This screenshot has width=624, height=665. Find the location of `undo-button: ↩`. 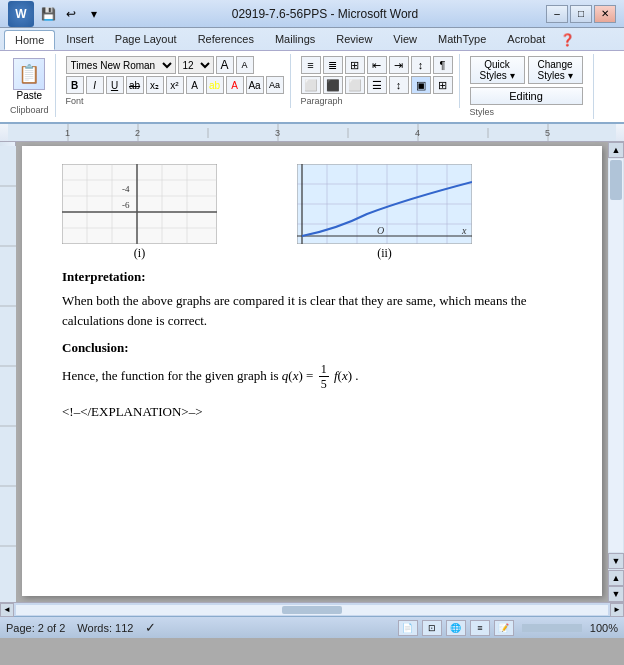

undo-button: ↩ is located at coordinates (71, 14).